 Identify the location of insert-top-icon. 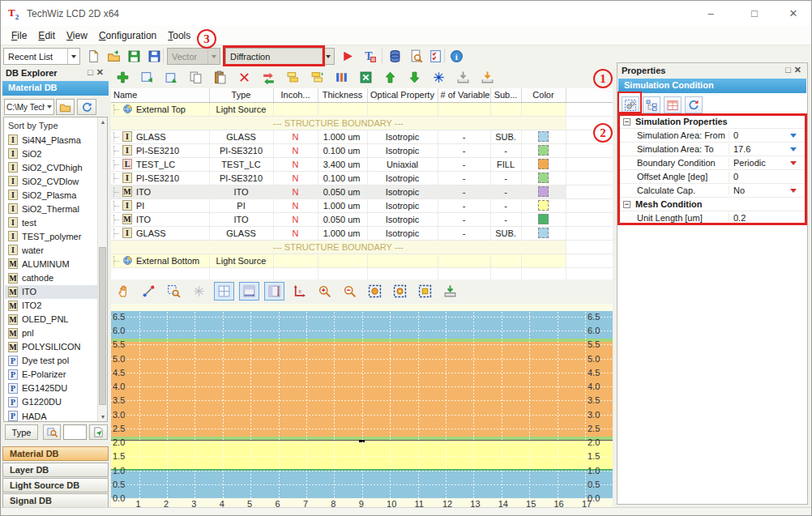
(147, 78).